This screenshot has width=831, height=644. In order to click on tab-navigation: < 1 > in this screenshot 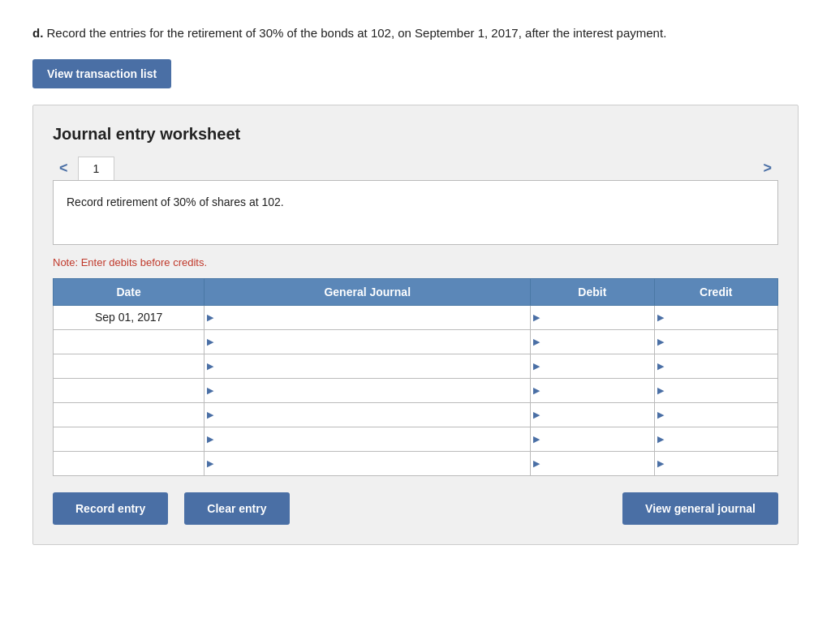, I will do `click(416, 169)`.